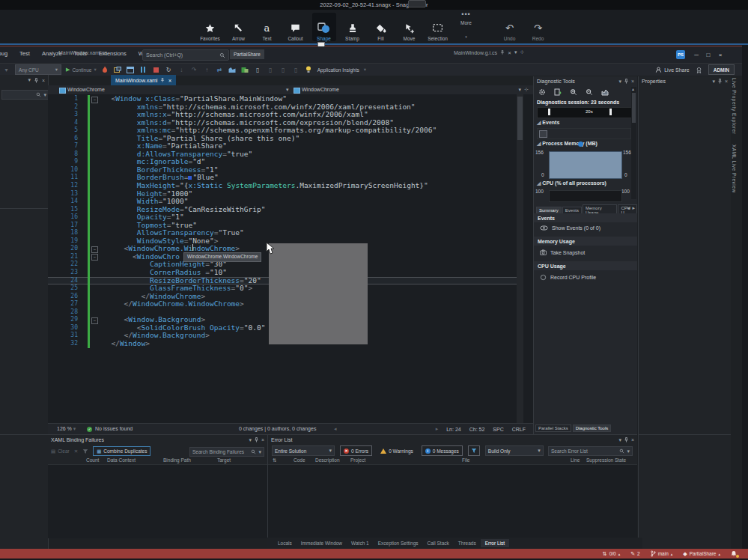  I want to click on breakpoint-icon: ⇄, so click(220, 70).